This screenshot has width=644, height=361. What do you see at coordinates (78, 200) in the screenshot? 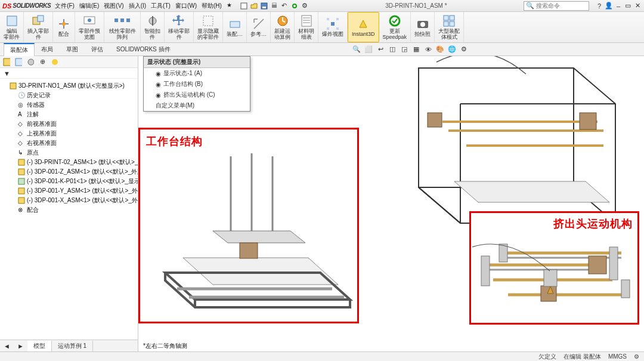
I see `tree-item: (-) 3DP-001-X_ASM<1> (默认<<默认>_外观…` at bounding box center [78, 200].